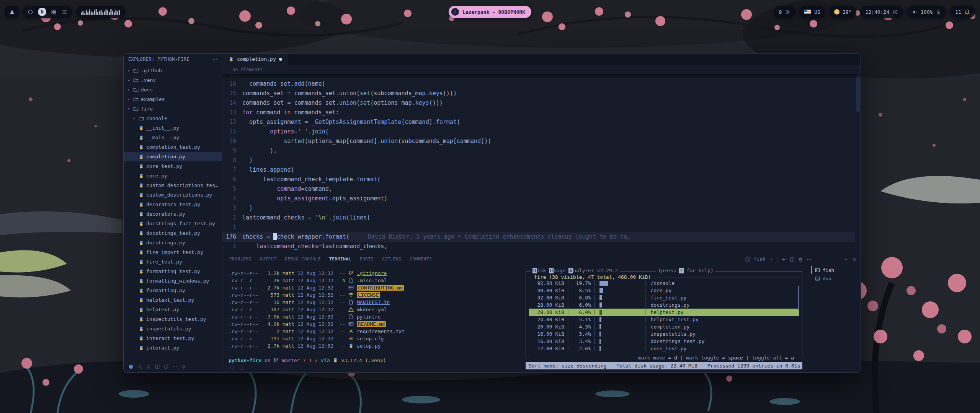 The image size is (980, 413). What do you see at coordinates (539, 141) in the screenshot?
I see `code-line-10: 10 sorted(options_map[command].union(sub…` at bounding box center [539, 141].